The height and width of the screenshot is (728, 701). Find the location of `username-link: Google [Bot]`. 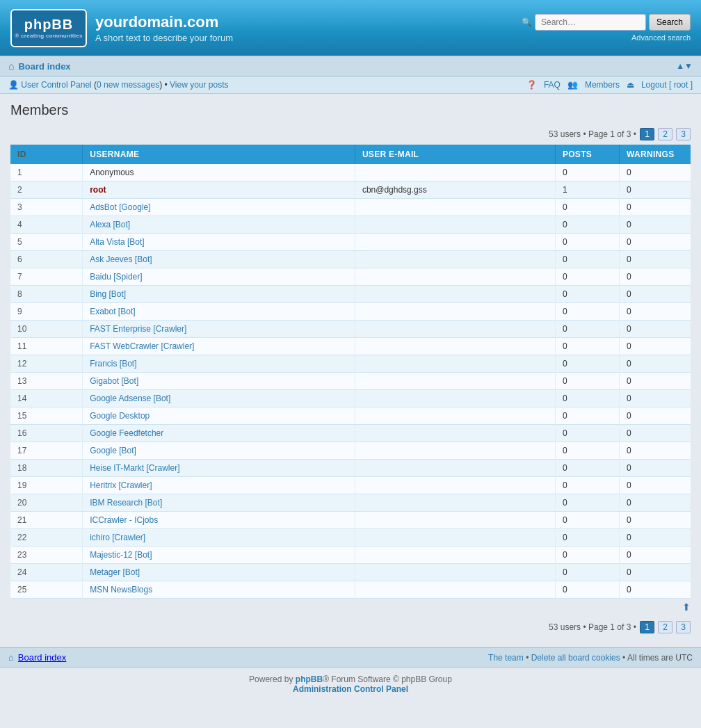

username-link: Google [Bot] is located at coordinates (113, 451).